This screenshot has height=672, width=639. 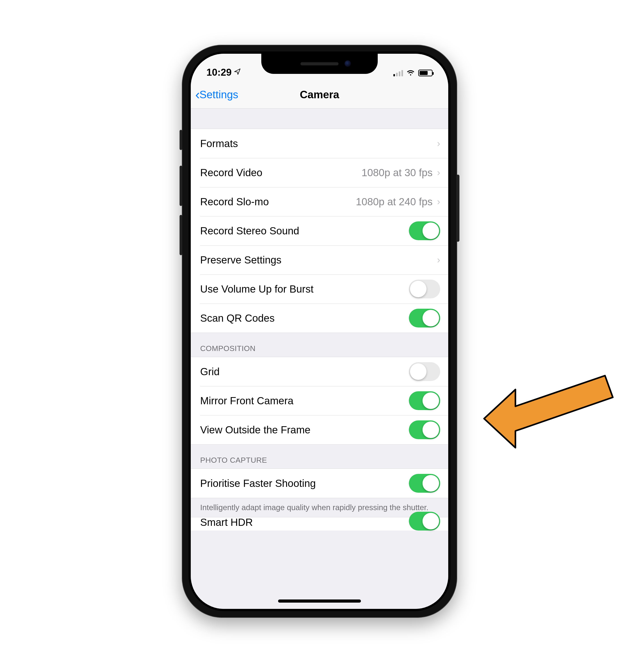 What do you see at coordinates (219, 95) in the screenshot?
I see `back-label: Settings` at bounding box center [219, 95].